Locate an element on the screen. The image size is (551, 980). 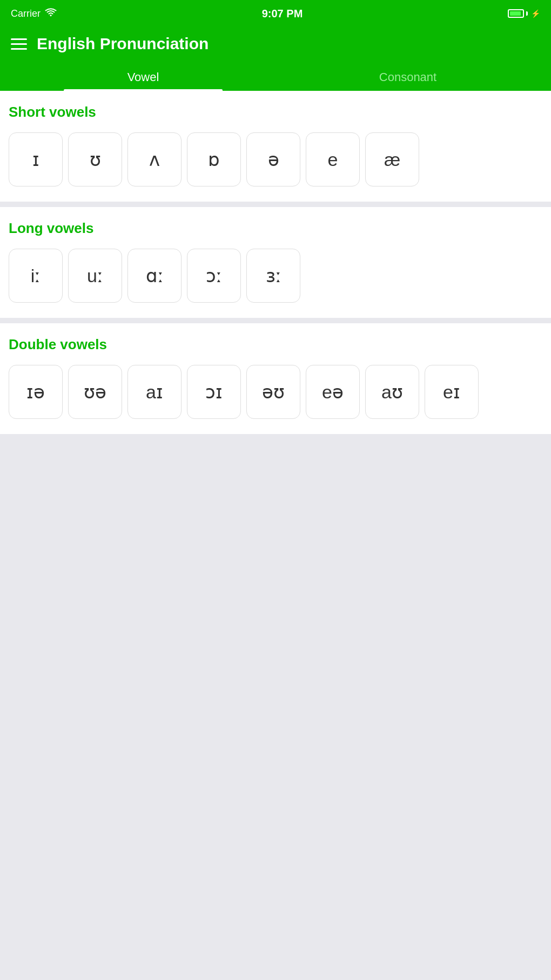
phoneme-card-uh: ʊ is located at coordinates (95, 159).